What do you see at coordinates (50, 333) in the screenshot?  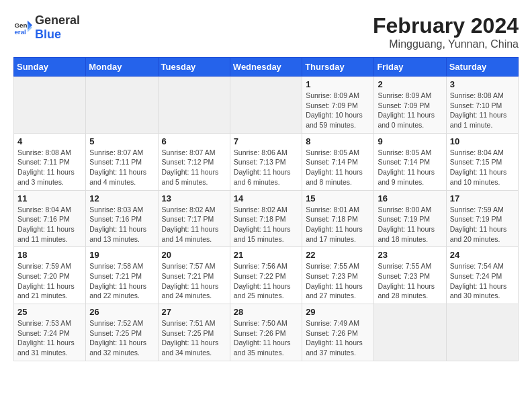 I see `calendar-cell: 25Sunrise: 7:53 AMSunset: 7:24 PMDayligh…` at bounding box center [50, 333].